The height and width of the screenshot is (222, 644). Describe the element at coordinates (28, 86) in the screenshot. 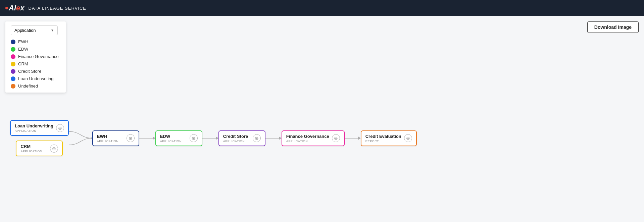

I see `legend-label: Undefined` at that location.